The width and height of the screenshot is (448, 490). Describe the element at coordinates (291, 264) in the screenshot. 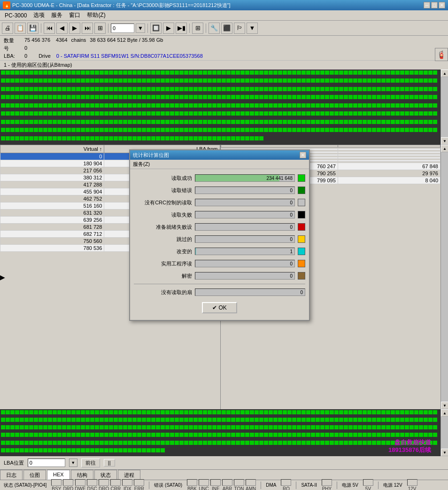

I see `stat-value-7: 0` at that location.